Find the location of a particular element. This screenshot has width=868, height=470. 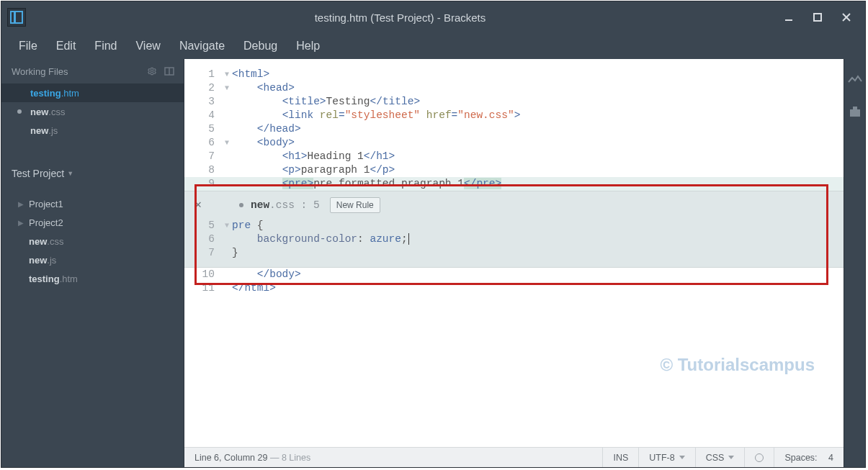

tok: : is located at coordinates (363, 239).